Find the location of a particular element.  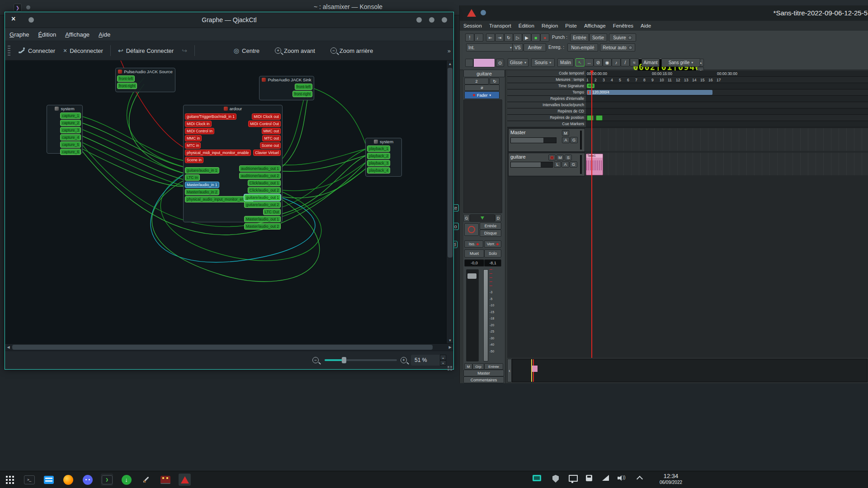

audio-output-port: Click/audio_out 1 is located at coordinates (264, 183).